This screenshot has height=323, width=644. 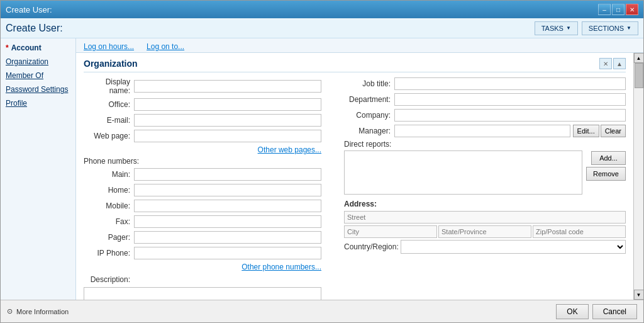 I want to click on fax-row: Fax:, so click(x=203, y=222).